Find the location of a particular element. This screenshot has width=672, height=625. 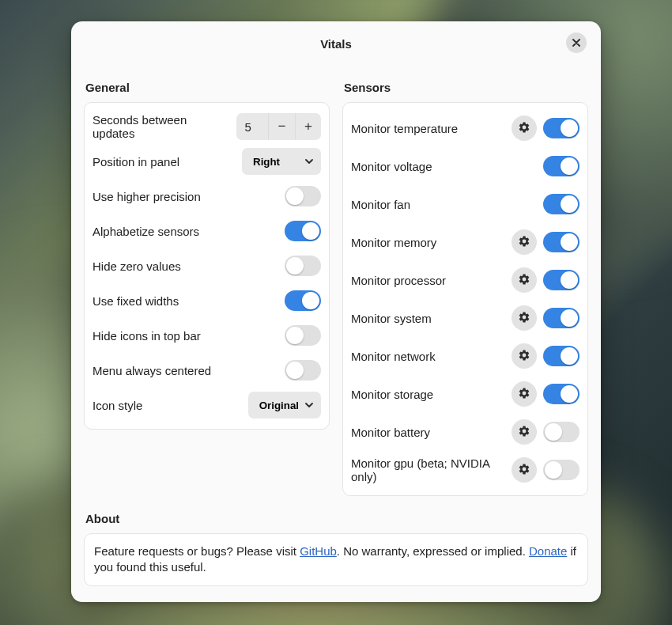

sensor-switch-processor is located at coordinates (561, 280).